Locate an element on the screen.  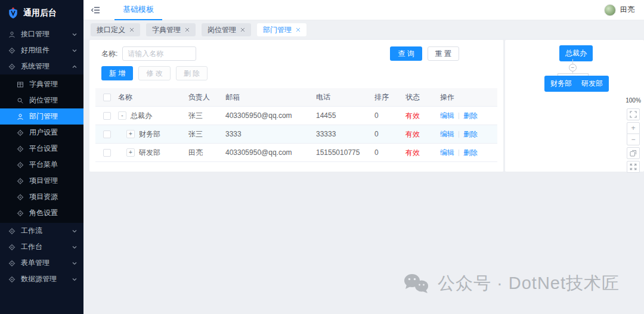
org-node-root: 总裁办 is located at coordinates (576, 54).